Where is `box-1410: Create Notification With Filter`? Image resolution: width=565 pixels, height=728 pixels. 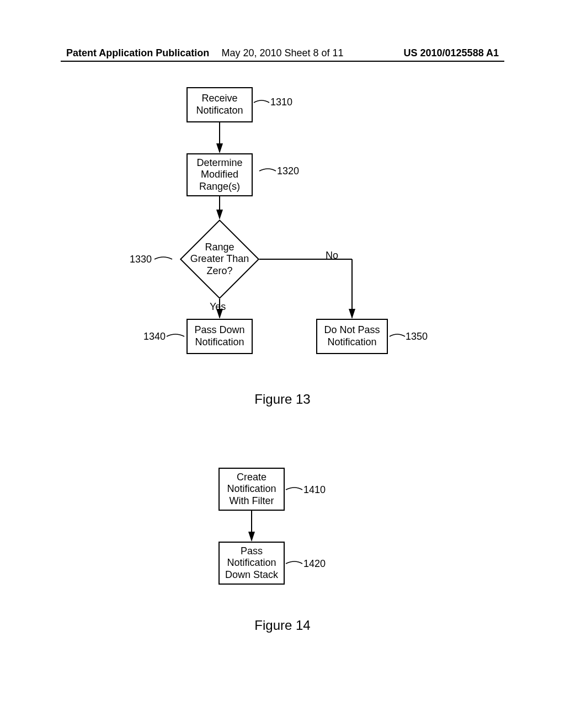 box-1410: Create Notification With Filter is located at coordinates (252, 489).